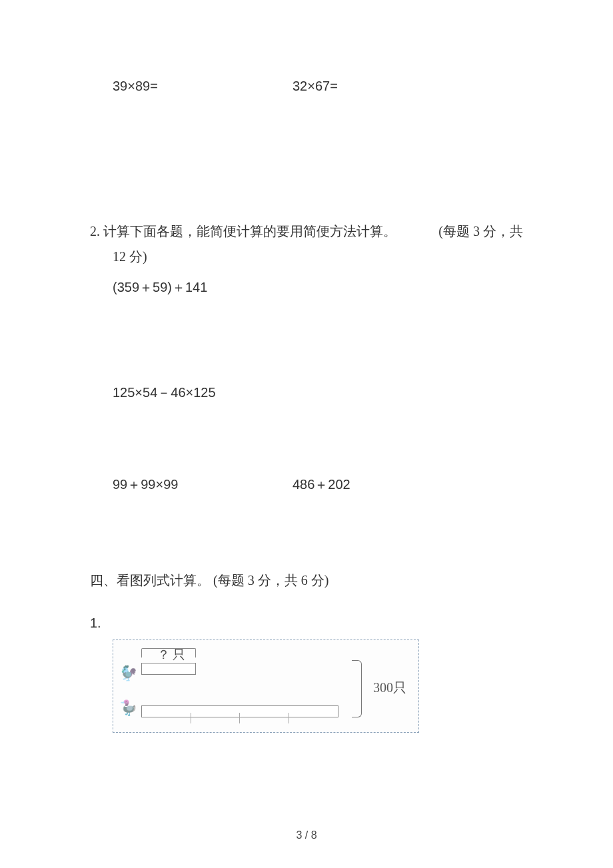 This screenshot has height=868, width=613. What do you see at coordinates (128, 708) in the screenshot?
I see `duck-icon: 🦆` at bounding box center [128, 708].